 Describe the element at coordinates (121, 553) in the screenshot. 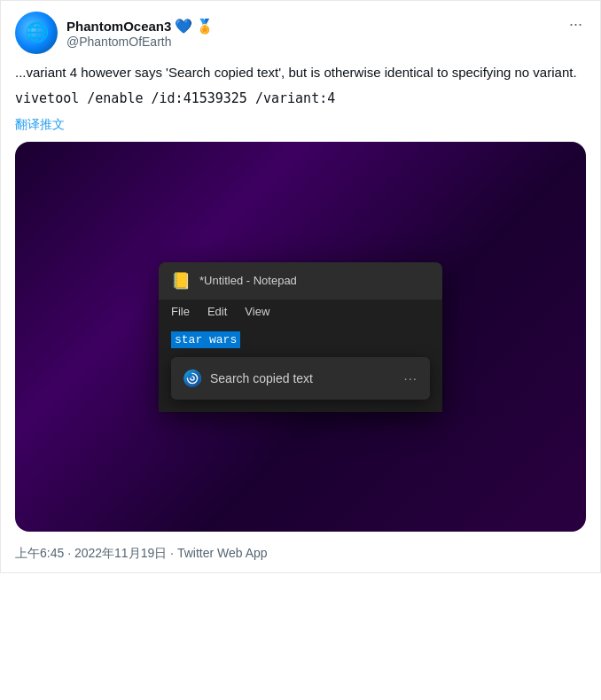

I see `tweet-date: 2022年11月19日` at that location.